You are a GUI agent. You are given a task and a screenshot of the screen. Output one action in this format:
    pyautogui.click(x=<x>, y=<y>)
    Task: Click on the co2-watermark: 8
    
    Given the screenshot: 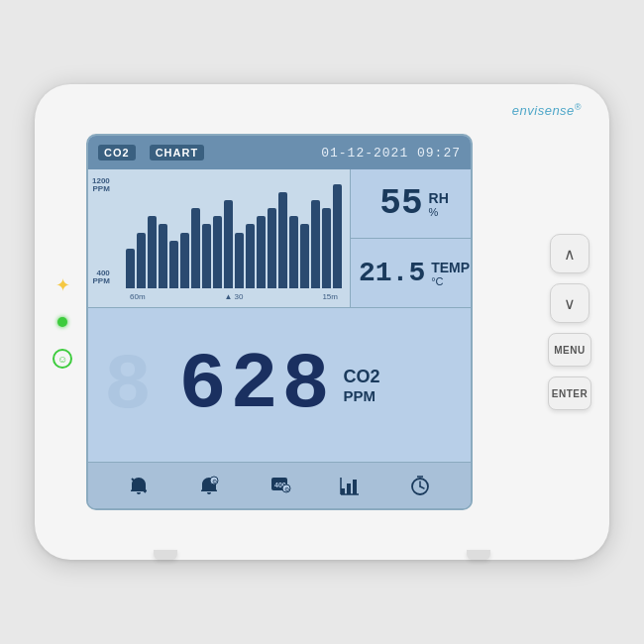 What is the action you would take?
    pyautogui.click(x=128, y=384)
    